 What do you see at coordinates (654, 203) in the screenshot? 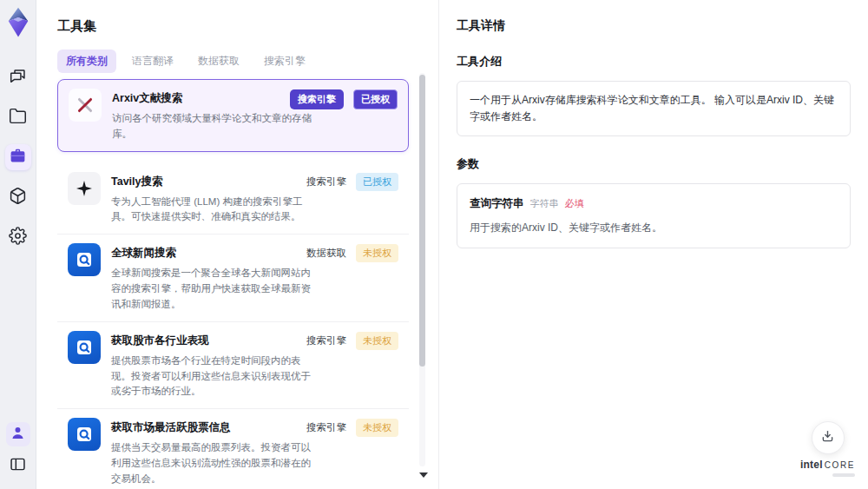
I see `param-head: 查询字符串 字符串 必填` at bounding box center [654, 203].